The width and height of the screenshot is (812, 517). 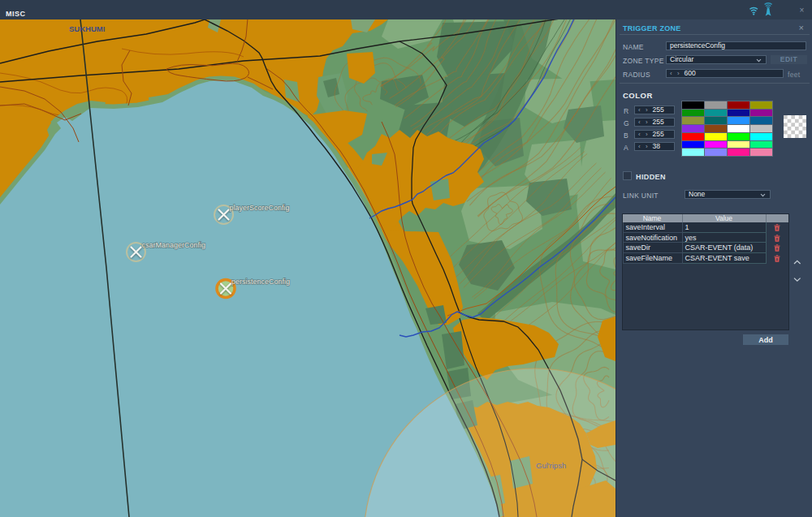 What do you see at coordinates (551, 466) in the screenshot?
I see `svg-text: Gul'ripsh` at bounding box center [551, 466].